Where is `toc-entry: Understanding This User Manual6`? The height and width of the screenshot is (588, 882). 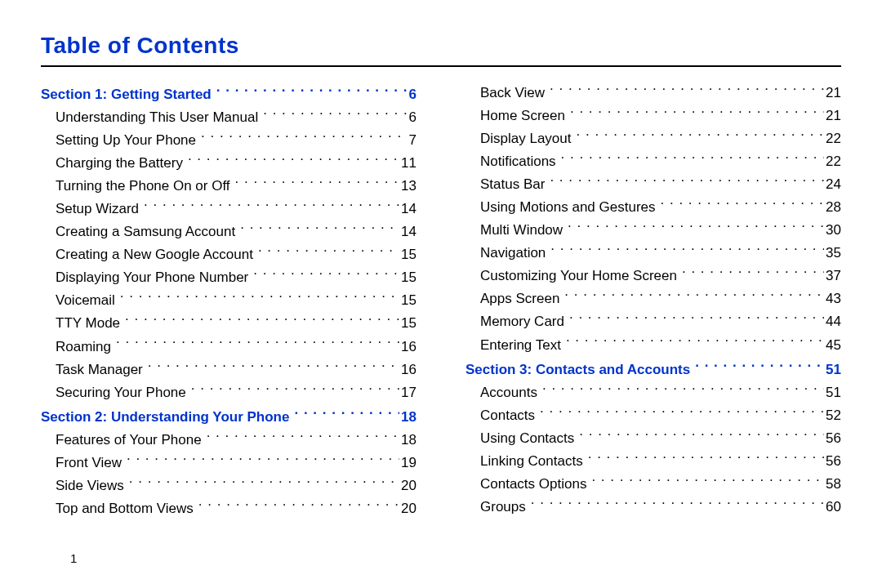
toc-entry: Understanding This User Manual6 is located at coordinates (229, 118).